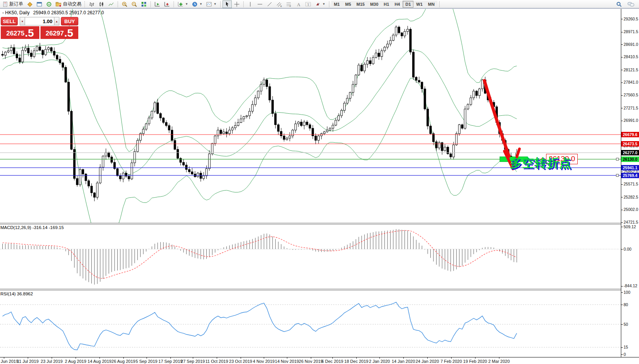  I want to click on clock-icon, so click(195, 4).